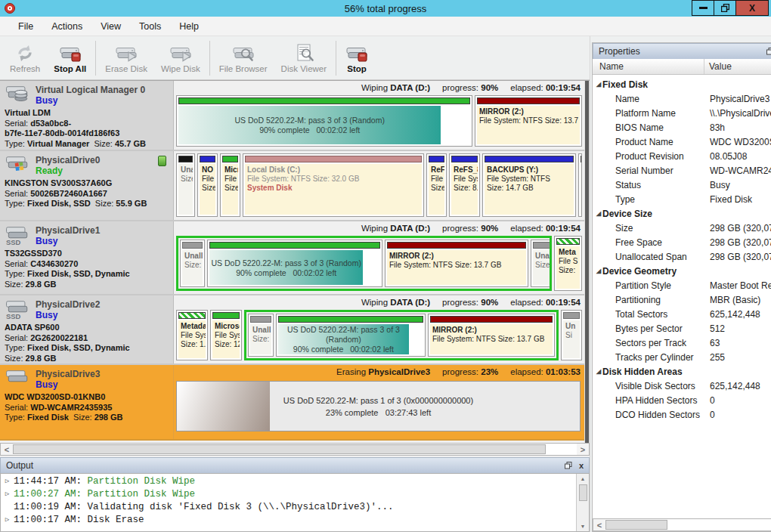  I want to click on partition-local-disk-c: Local Disk (C:)File System: NTFS Size: 3…, so click(333, 185).